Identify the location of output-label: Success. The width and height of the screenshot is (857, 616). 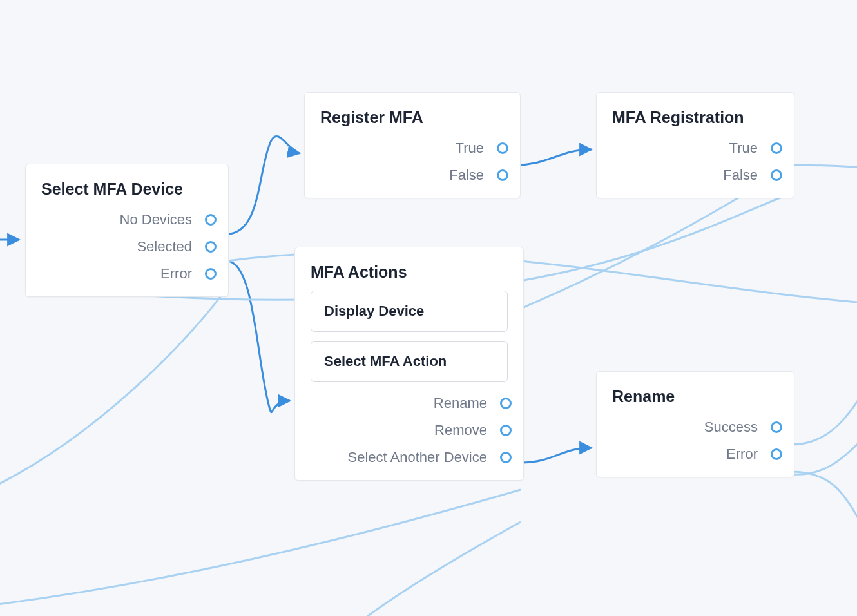
(731, 427).